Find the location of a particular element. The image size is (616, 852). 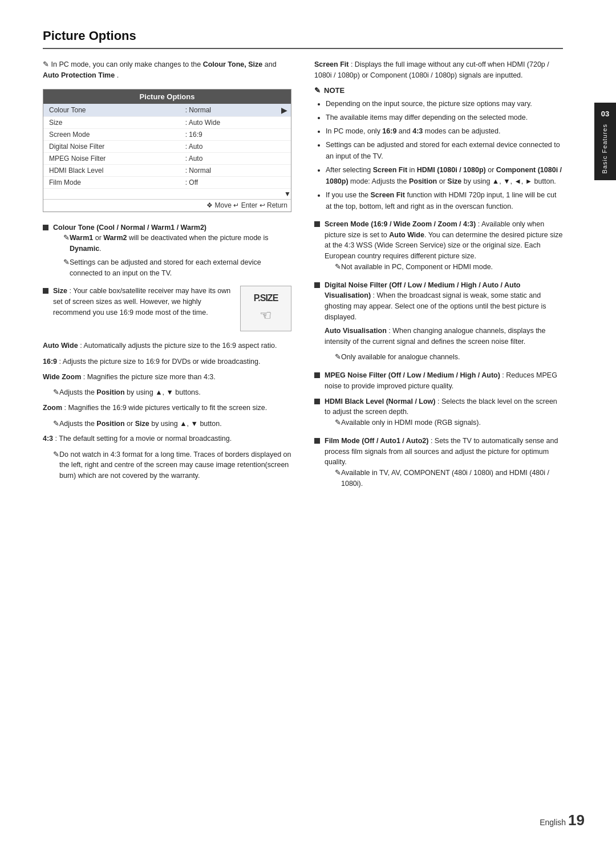

pencil-intro-icon: ✎ is located at coordinates (47, 64).